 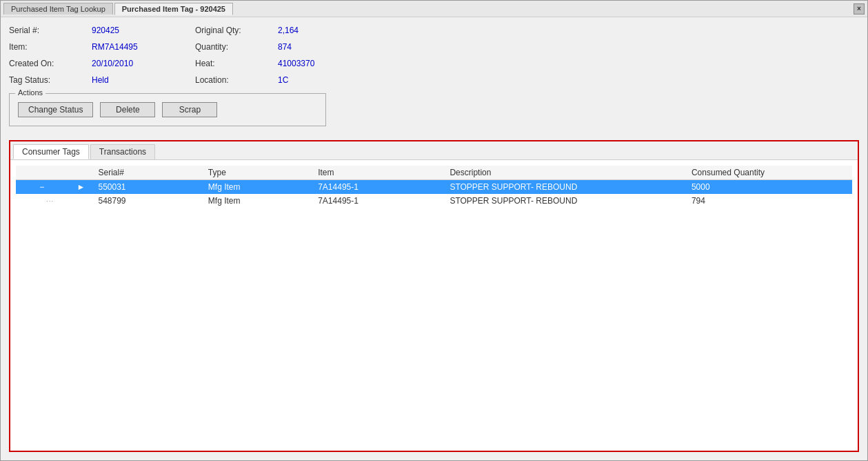 I want to click on tab-transactions: Transactions, so click(x=123, y=152).